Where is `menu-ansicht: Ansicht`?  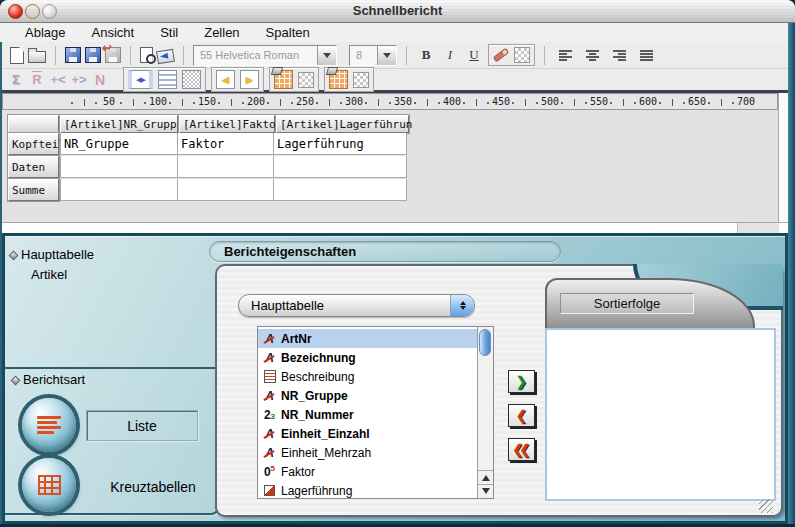
menu-ansicht: Ansicht is located at coordinates (112, 32).